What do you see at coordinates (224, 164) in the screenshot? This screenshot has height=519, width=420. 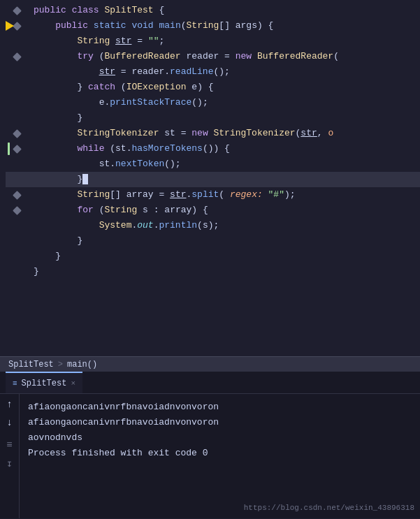 I see `code-text: st.nextToken();` at bounding box center [224, 164].